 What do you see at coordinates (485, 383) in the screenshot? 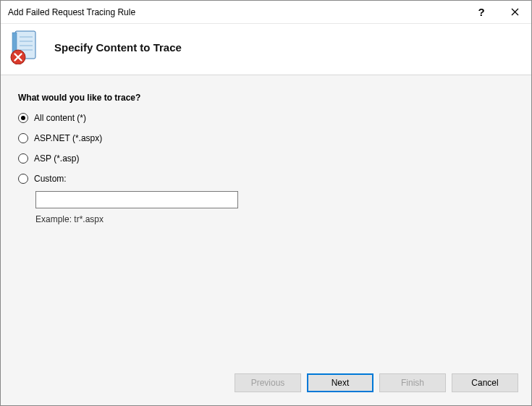
I see `cancel-button: Cancel` at bounding box center [485, 383].